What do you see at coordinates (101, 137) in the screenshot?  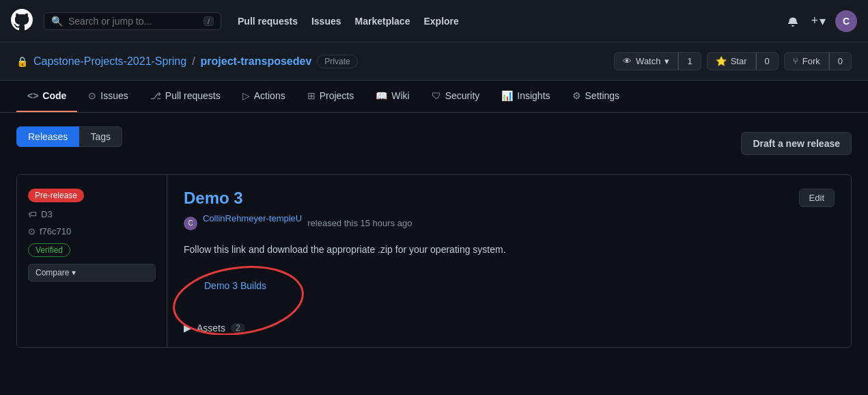 I see `tags-toggle-button: Tags` at bounding box center [101, 137].